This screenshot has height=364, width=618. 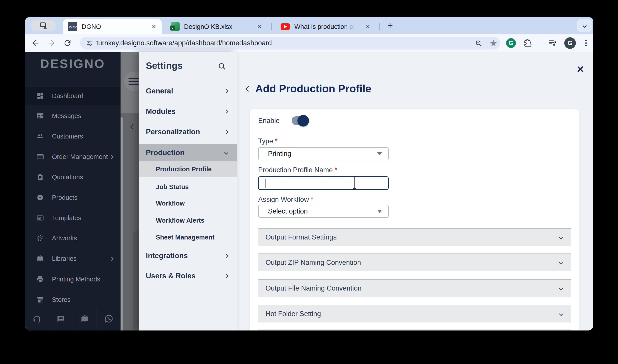 What do you see at coordinates (570, 43) in the screenshot?
I see `profile-avatar: G` at bounding box center [570, 43].